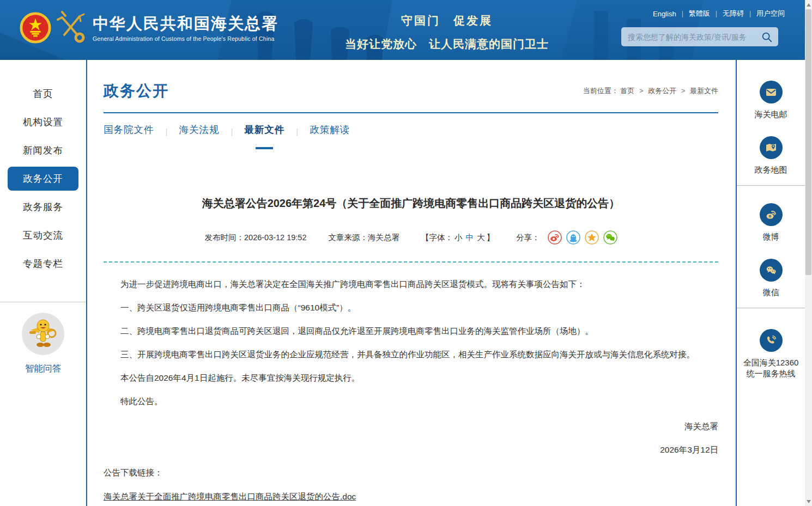 The height and width of the screenshot is (506, 812). Describe the element at coordinates (555, 237) in the screenshot. I see `share-weibo-icon` at that location.